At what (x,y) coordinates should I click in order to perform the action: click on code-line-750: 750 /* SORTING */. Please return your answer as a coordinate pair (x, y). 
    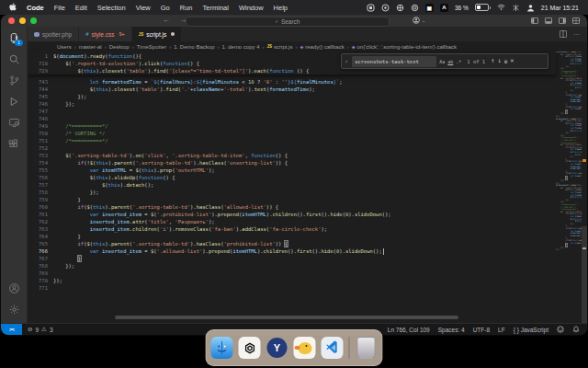
    Looking at the image, I should click on (288, 133).